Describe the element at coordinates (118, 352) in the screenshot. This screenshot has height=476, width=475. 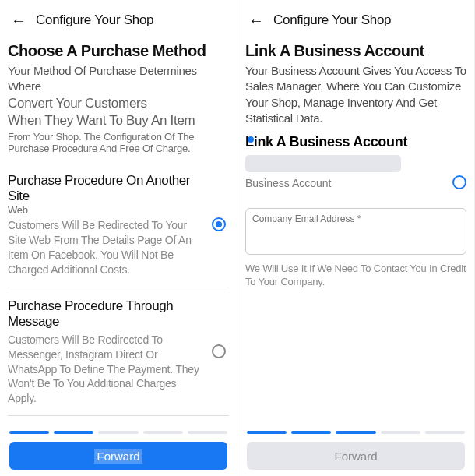
I see `option-through-message: Purchase Procedure Through Message Custo…` at that location.